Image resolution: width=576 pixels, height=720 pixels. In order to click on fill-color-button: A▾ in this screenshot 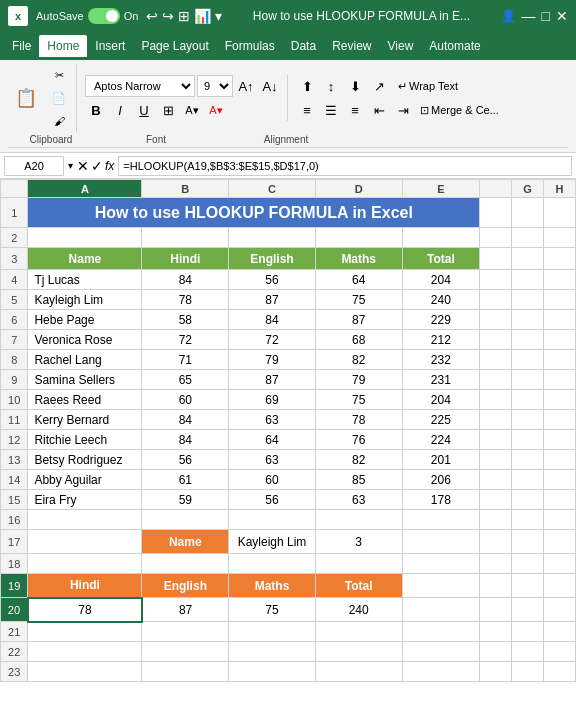, I will do `click(192, 110)`.